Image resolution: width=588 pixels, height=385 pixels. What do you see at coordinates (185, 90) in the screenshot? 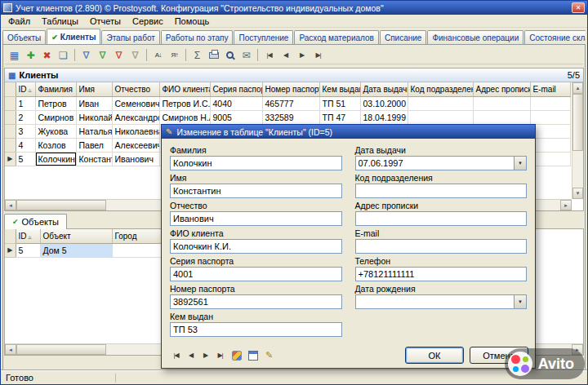
I see `column-header-ФИО клиента: ФИО клиента` at bounding box center [185, 90].